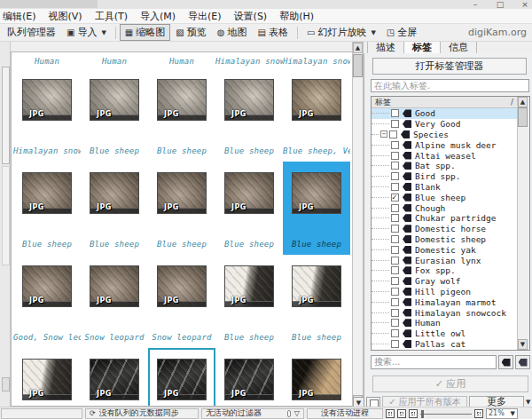  What do you see at coordinates (47, 302) in the screenshot?
I see `image-cell: JPGGood, Snow leo…` at bounding box center [47, 302].